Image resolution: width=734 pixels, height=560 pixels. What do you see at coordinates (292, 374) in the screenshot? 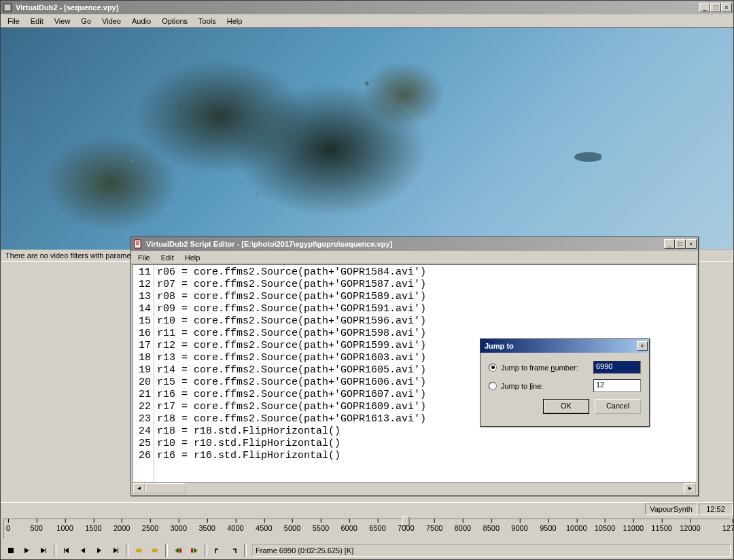
I see `code-lines: r06 = core.ffms2.Source(path+'GOPR1584.a…` at bounding box center [292, 374].